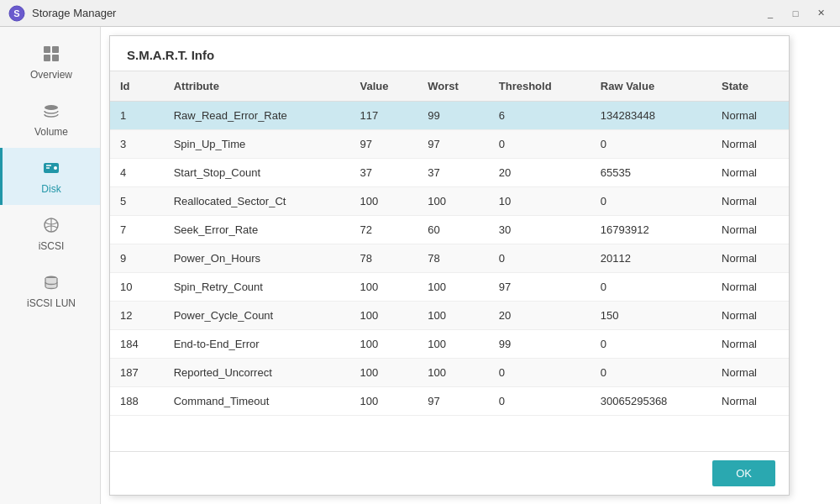  What do you see at coordinates (539, 230) in the screenshot?
I see `cell-4: 30` at bounding box center [539, 230].